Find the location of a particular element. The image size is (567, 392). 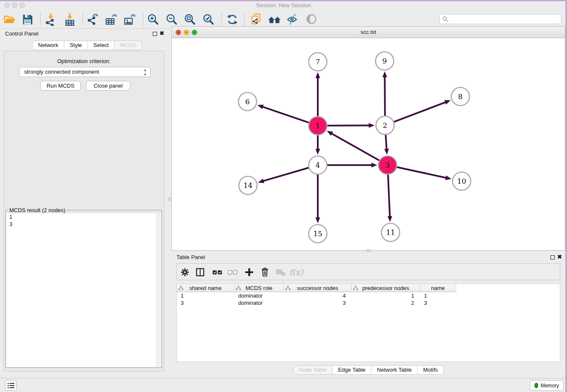

tab-network-table: Network Table is located at coordinates (394, 370).